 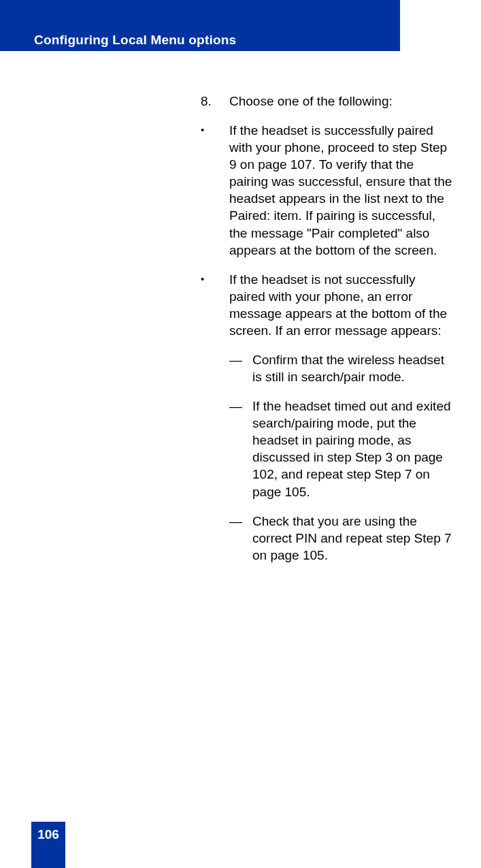 I want to click on page-header-title: Configuring Local Menu options, so click(x=135, y=40).